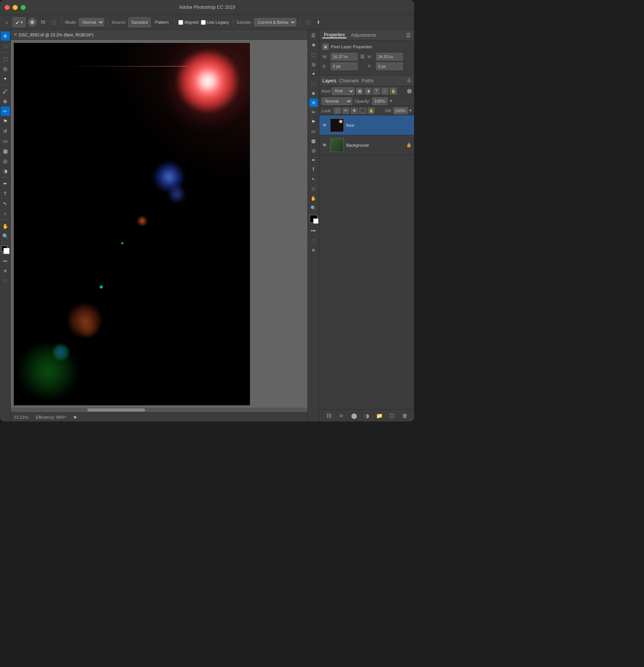 The image size is (644, 667). Describe the element at coordinates (354, 111) in the screenshot. I see `lock-move-btn: ✥` at that location.